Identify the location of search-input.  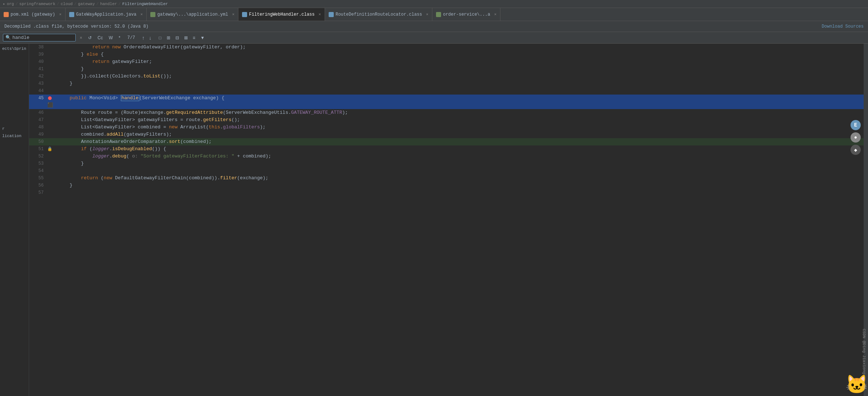
(36, 38).